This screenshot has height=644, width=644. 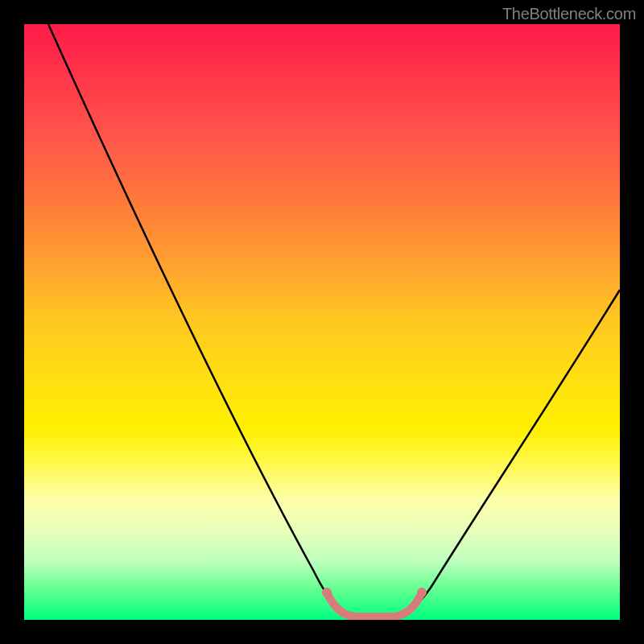 I want to click on highlight-dot-left, so click(x=327, y=592).